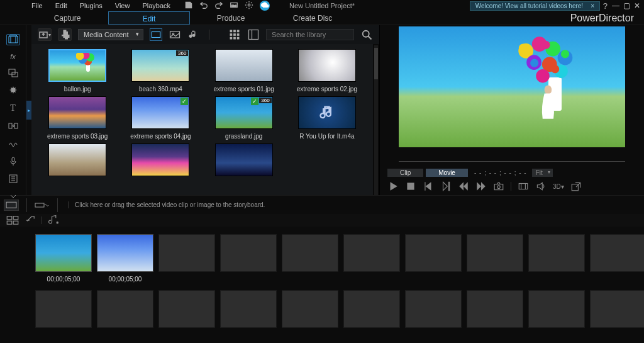  I want to click on grid-view-icon, so click(235, 35).